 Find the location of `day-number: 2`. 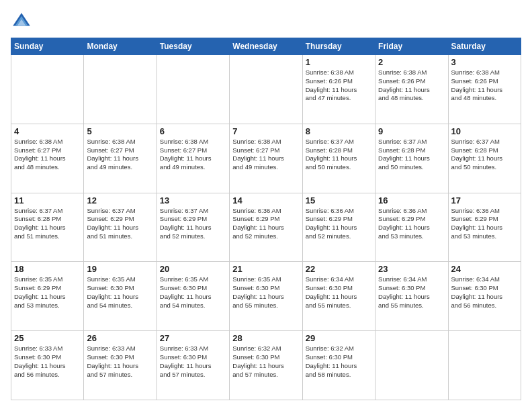

day-number: 2 is located at coordinates (411, 62).